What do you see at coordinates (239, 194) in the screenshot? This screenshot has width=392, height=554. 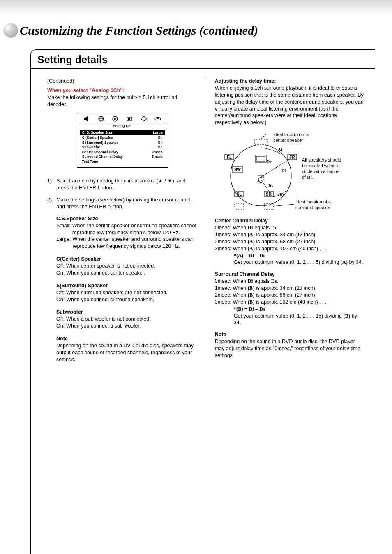 I see `svg-text: SL` at bounding box center [239, 194].